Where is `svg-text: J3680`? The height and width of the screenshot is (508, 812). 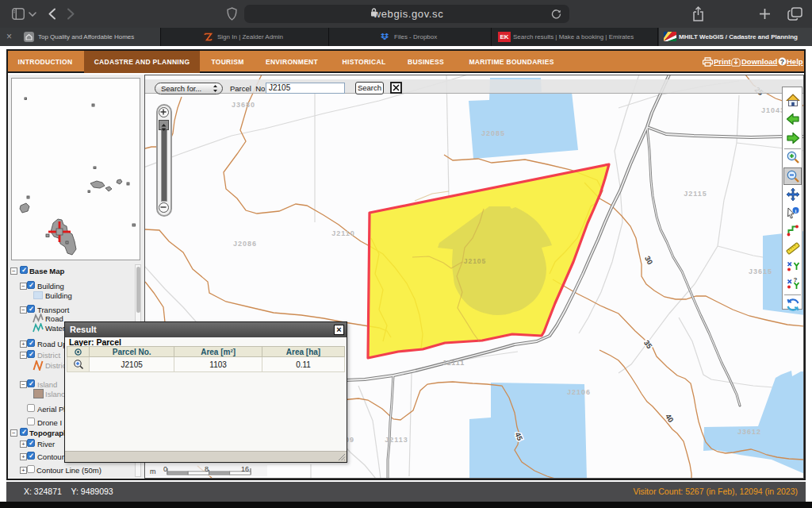 svg-text: J3680 is located at coordinates (243, 105).